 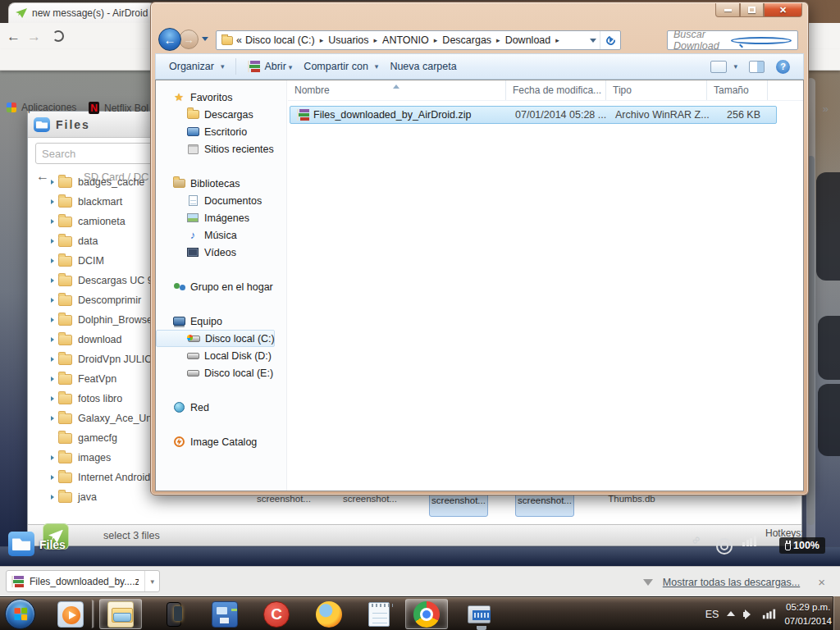 What do you see at coordinates (58, 36) in the screenshot?
I see `browser-reload-button` at bounding box center [58, 36].